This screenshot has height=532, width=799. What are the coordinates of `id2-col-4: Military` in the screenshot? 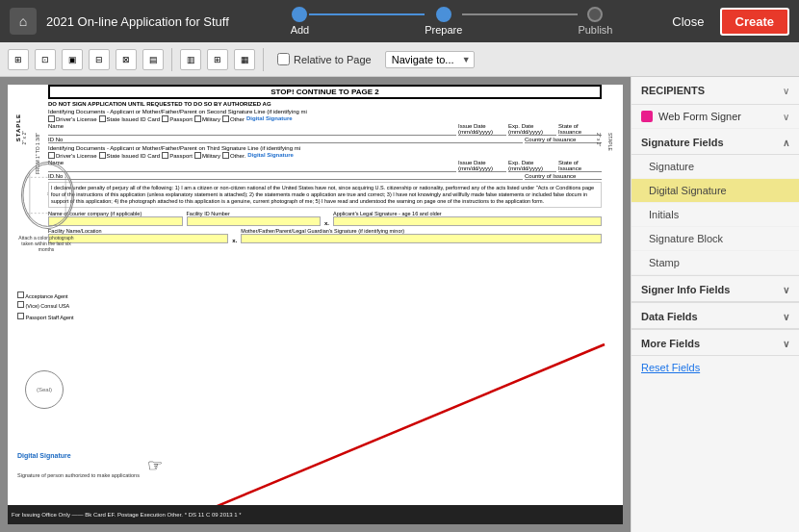 It's located at (208, 156).